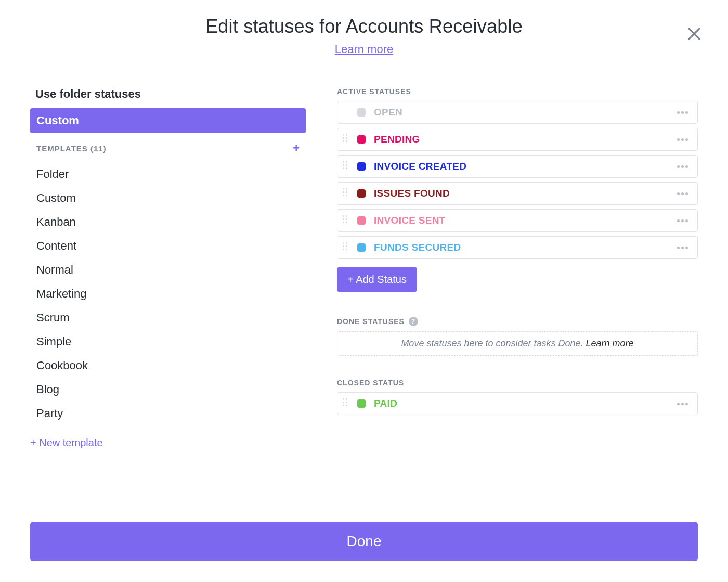 This screenshot has width=728, height=582. Describe the element at coordinates (168, 443) in the screenshot. I see `new-template-link: + New template` at that location.